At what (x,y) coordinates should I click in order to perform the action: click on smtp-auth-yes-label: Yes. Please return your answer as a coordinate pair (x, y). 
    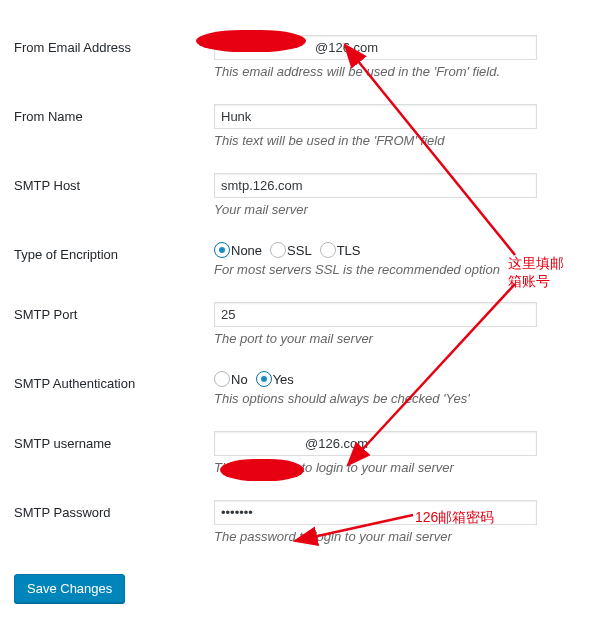
    Looking at the image, I should click on (284, 380).